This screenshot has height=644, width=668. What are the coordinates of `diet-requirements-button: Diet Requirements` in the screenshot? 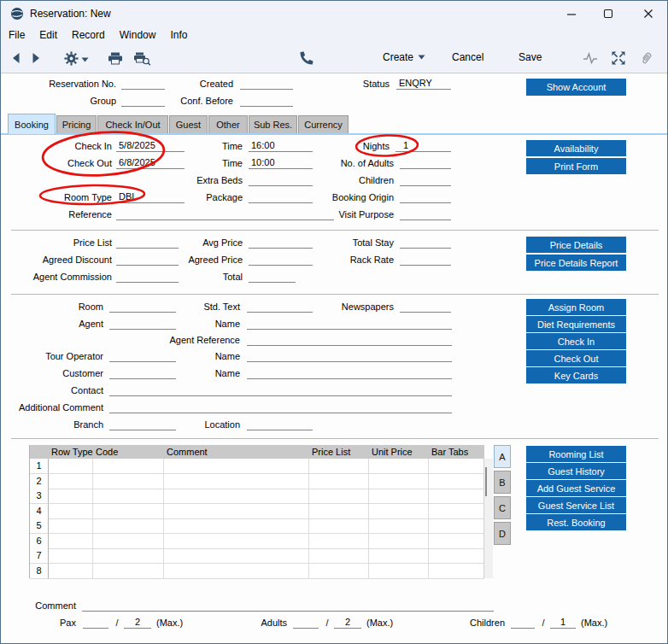 It's located at (576, 325).